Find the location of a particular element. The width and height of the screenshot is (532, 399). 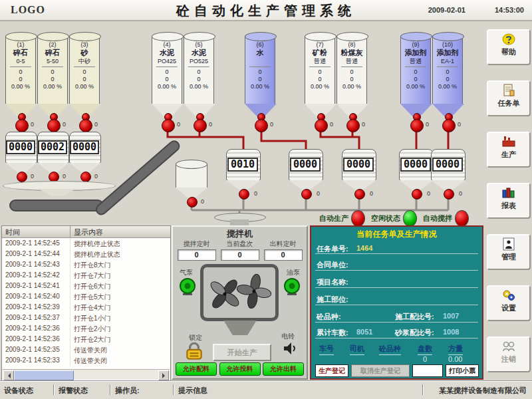

production-register-button: 生产登记 is located at coordinates (332, 371).